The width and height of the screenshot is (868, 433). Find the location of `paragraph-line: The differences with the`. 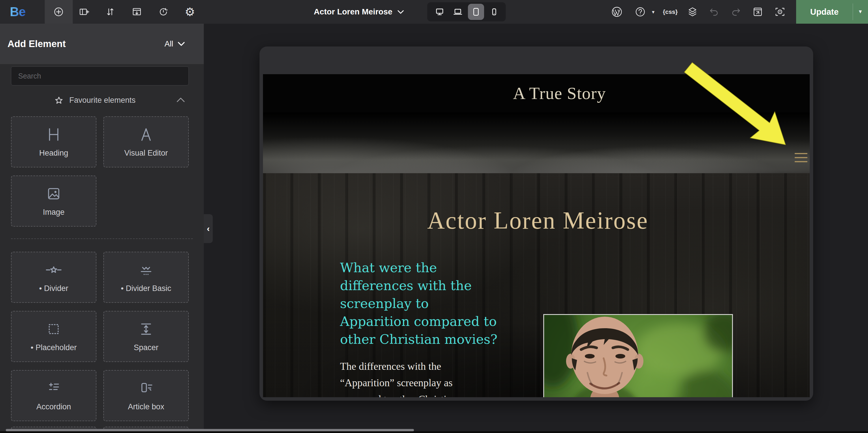

paragraph-line: The differences with the is located at coordinates (398, 367).